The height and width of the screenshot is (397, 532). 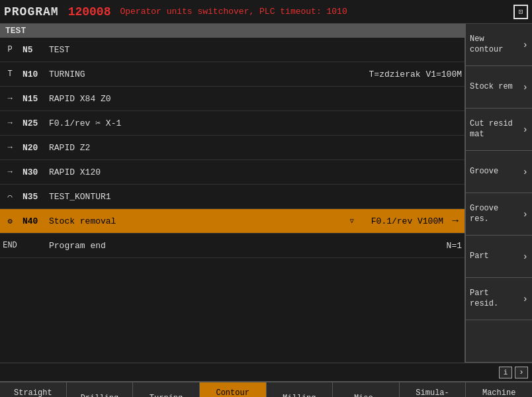 What do you see at coordinates (242, 99) in the screenshot?
I see `row-content-row-r1: N15RAPID X84 Z0` at bounding box center [242, 99].